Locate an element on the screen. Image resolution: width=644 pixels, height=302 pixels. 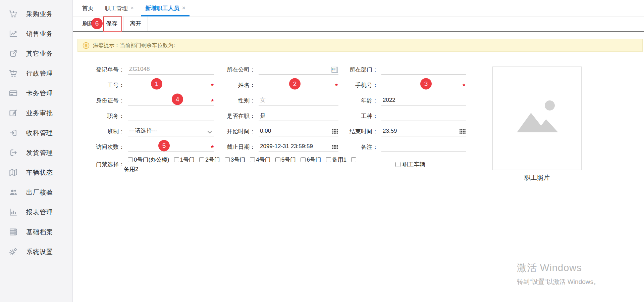
door-checkbox-3: 3号门 is located at coordinates (235, 160).